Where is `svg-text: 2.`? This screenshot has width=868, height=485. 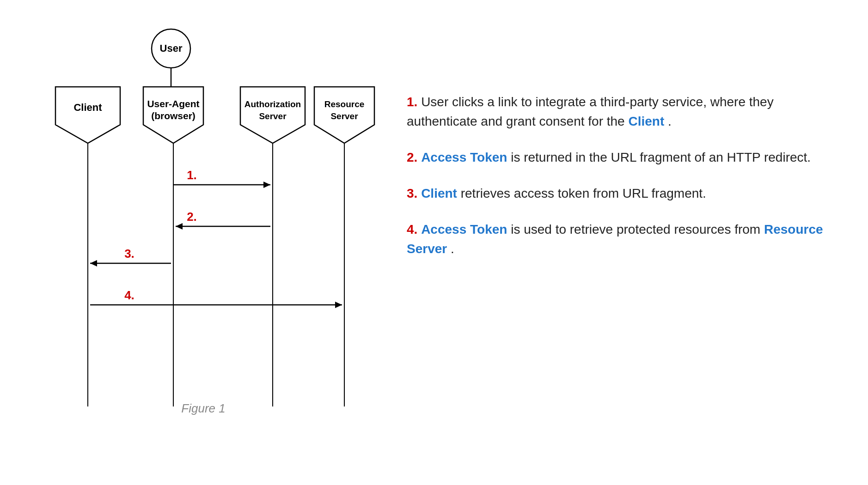
svg-text: 2. is located at coordinates (192, 217).